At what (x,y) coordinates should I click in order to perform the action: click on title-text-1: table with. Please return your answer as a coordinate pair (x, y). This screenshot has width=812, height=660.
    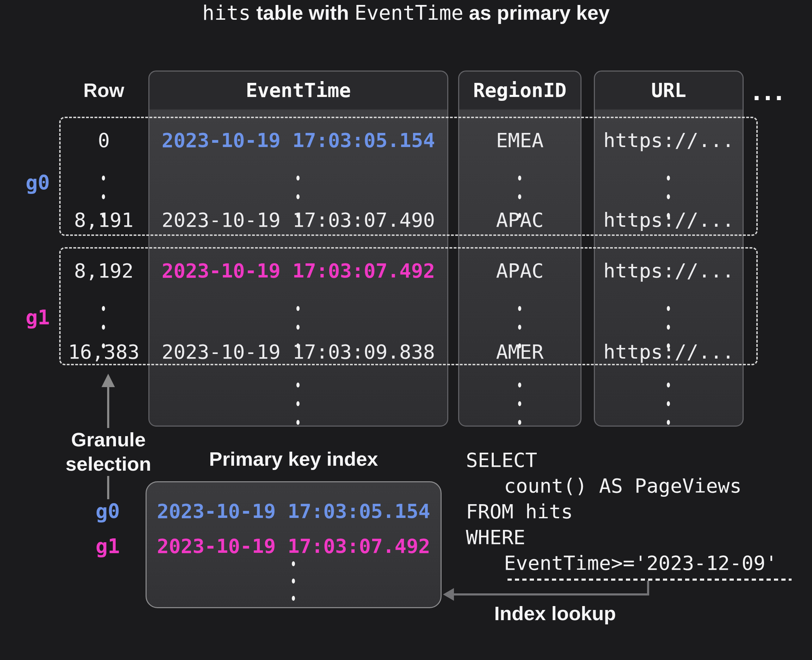
    Looking at the image, I should click on (302, 13).